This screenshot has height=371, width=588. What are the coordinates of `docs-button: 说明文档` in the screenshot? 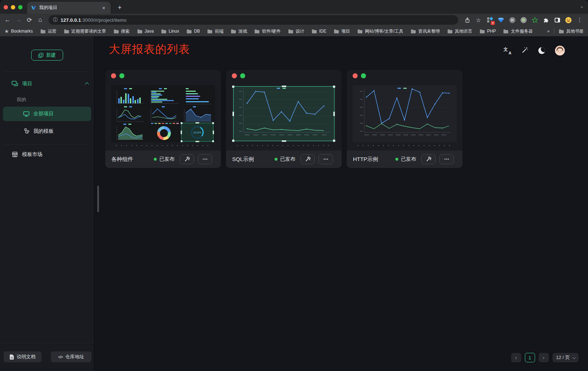 It's located at (22, 357).